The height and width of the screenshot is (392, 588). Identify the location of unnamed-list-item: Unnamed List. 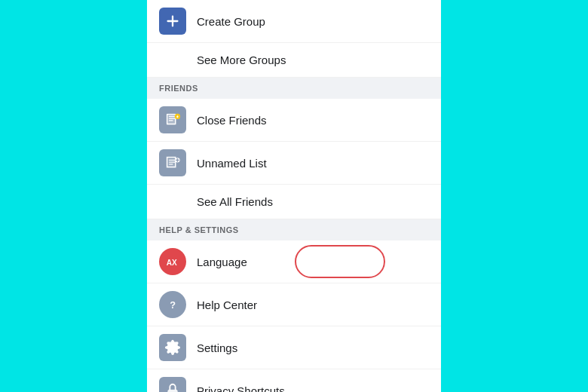
(294, 163).